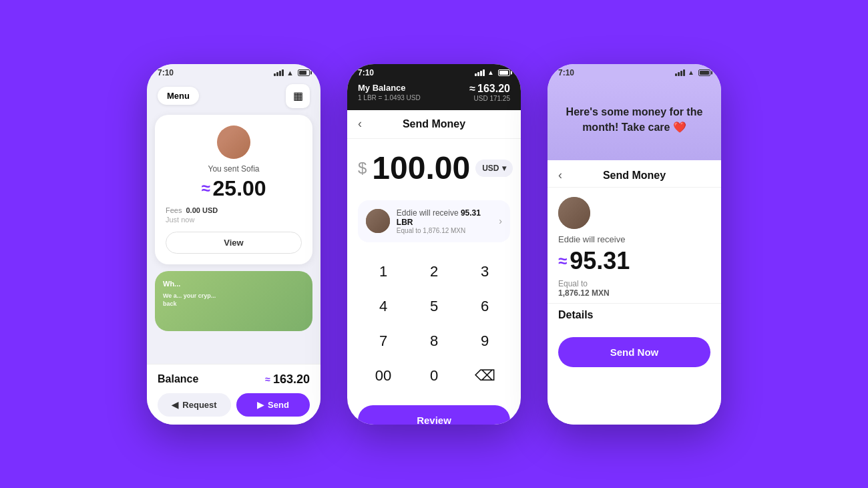  Describe the element at coordinates (279, 73) in the screenshot. I see `signal-icon` at that location.